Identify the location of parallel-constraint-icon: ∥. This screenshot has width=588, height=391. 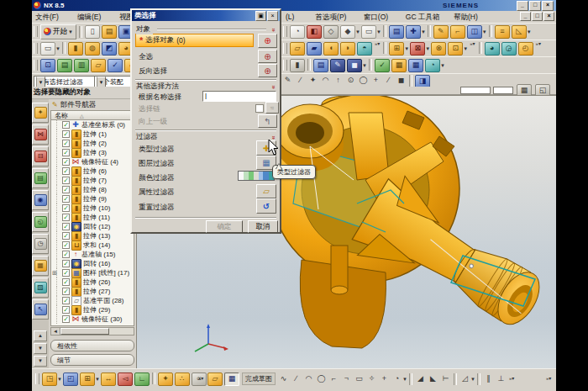
(489, 379).